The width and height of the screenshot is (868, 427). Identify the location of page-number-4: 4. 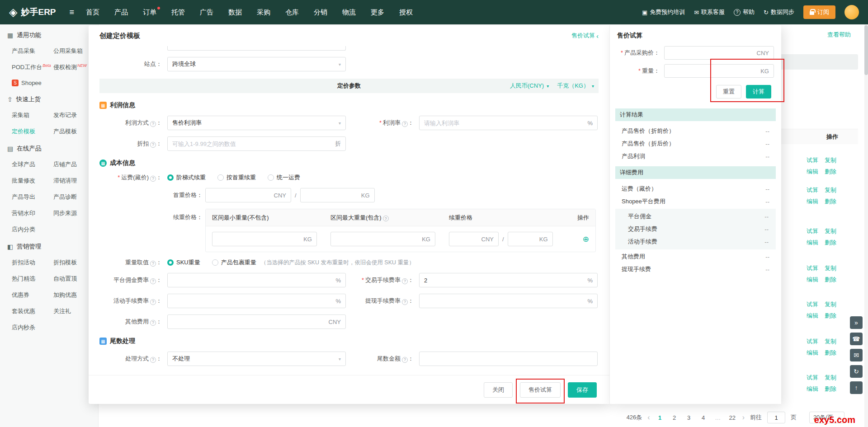
(703, 418).